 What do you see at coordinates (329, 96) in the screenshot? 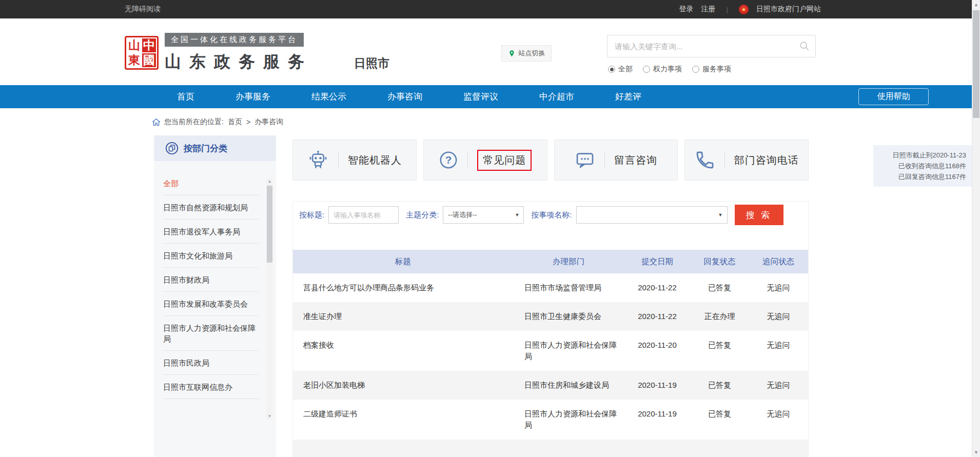
I see `nav-item-results: 结果公示` at bounding box center [329, 96].